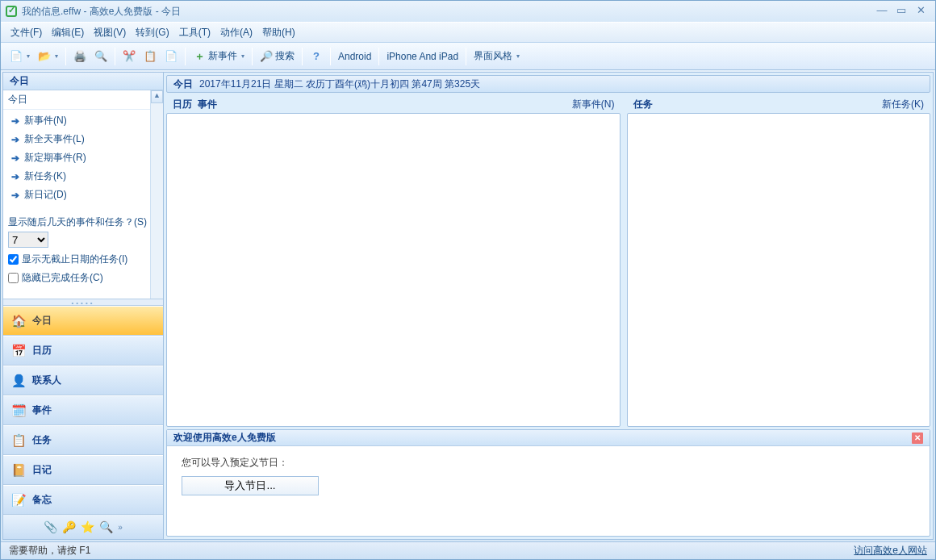  What do you see at coordinates (340, 84) in the screenshot?
I see `date-text: 2017年11月21日 星期二 农历丁酉年(鸡)十月初四 第47周 第325天` at bounding box center [340, 84].